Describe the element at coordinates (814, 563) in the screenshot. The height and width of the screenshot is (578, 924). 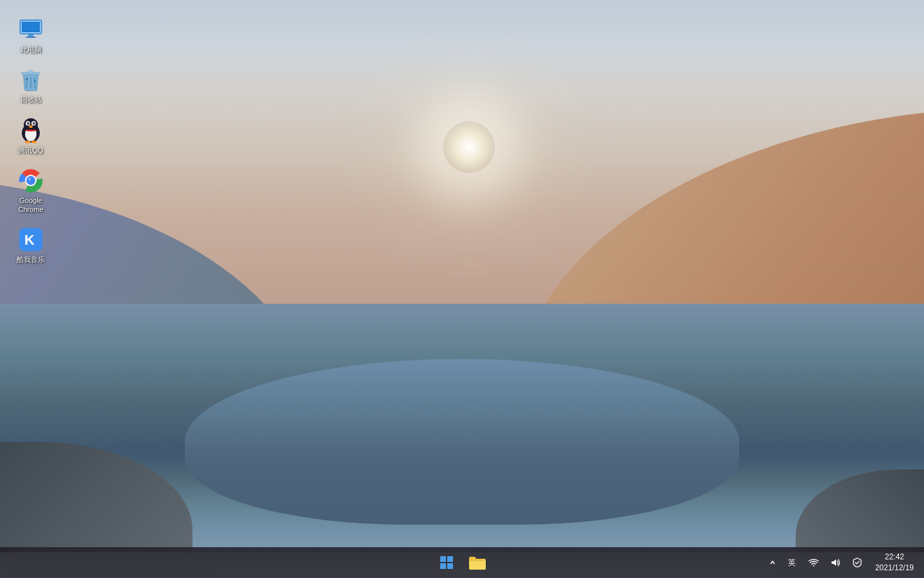
I see `network-button` at that location.